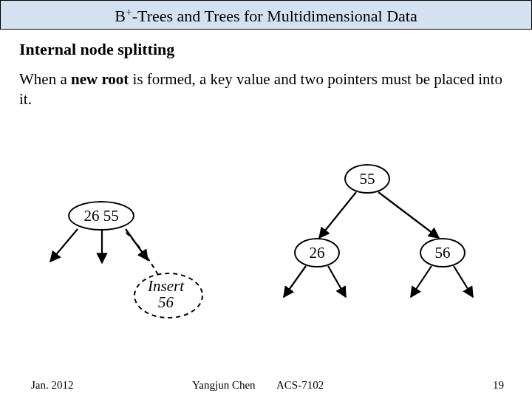 The image size is (532, 399). Describe the element at coordinates (166, 286) in the screenshot. I see `insert-word: Insert` at that location.